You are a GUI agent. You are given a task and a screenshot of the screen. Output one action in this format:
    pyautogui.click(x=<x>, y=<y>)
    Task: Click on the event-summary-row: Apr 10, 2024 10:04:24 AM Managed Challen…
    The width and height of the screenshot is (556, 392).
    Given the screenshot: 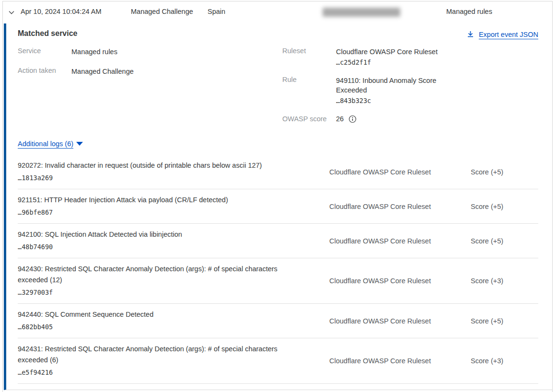 What is the action you would take?
    pyautogui.click(x=278, y=12)
    